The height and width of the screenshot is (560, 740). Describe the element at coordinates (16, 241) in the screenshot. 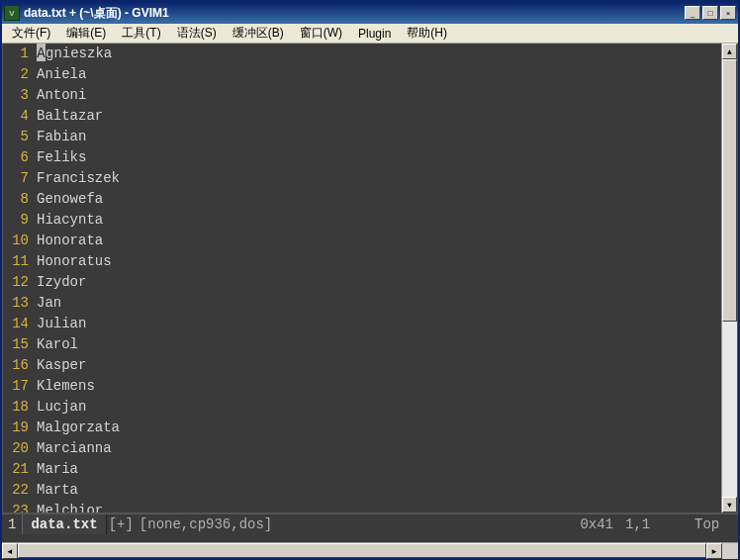

I see `line-number: 10` at that location.